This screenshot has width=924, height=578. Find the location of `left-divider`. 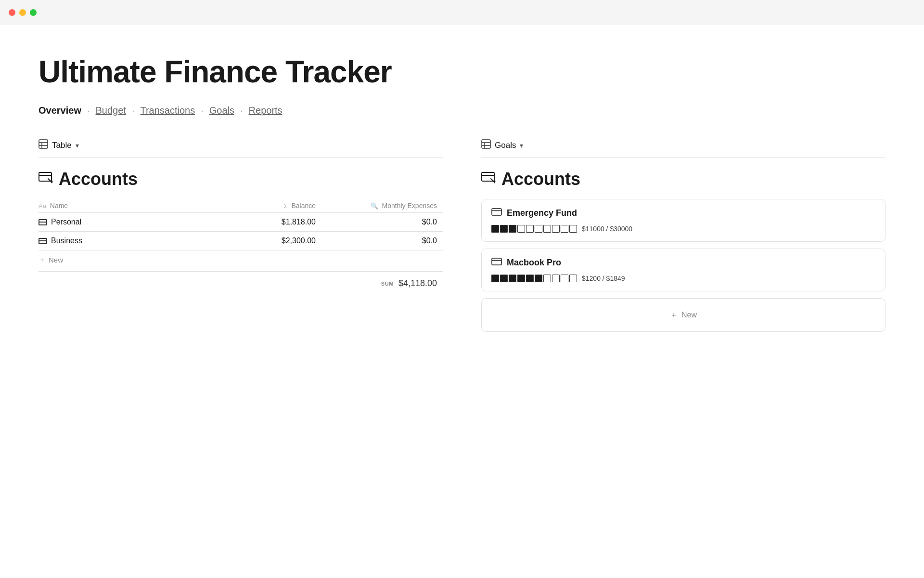

left-divider is located at coordinates (241, 157).